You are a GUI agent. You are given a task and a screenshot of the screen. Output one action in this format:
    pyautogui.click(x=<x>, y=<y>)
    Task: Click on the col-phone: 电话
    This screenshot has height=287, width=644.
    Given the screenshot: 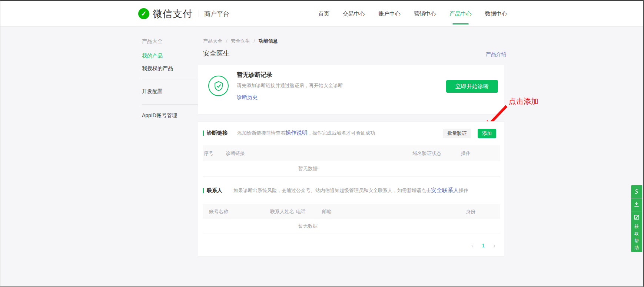 What is the action you would take?
    pyautogui.click(x=309, y=212)
    